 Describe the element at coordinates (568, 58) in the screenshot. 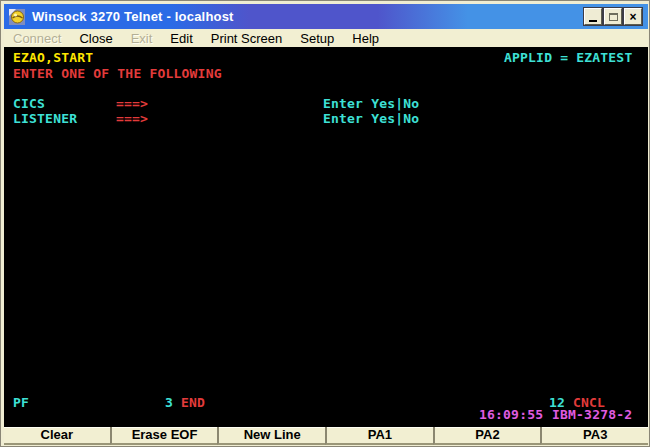

I see `terminal-applid: APPLID = EZATEST` at that location.